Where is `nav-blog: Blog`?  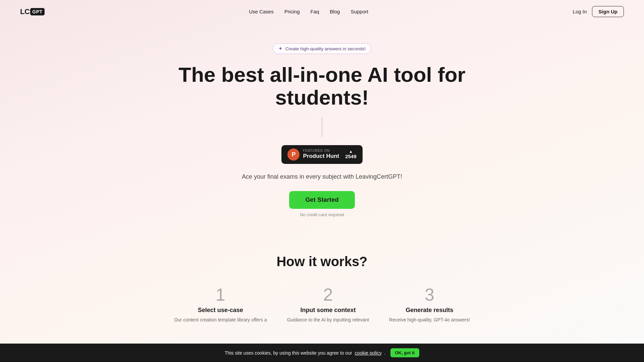
nav-blog: Blog is located at coordinates (335, 11).